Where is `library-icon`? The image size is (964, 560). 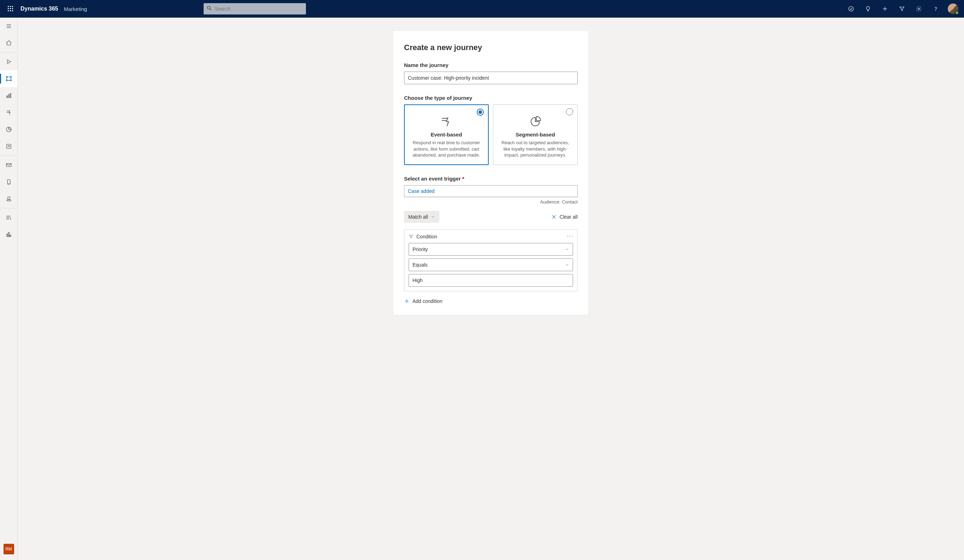
library-icon is located at coordinates (8, 218).